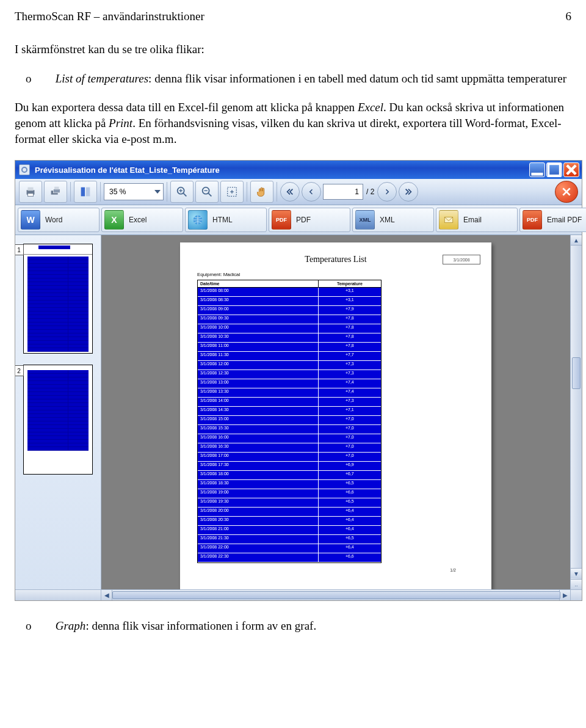 The height and width of the screenshot is (728, 586). Describe the element at coordinates (350, 292) in the screenshot. I see `cell-temperature: +3,1` at that location.